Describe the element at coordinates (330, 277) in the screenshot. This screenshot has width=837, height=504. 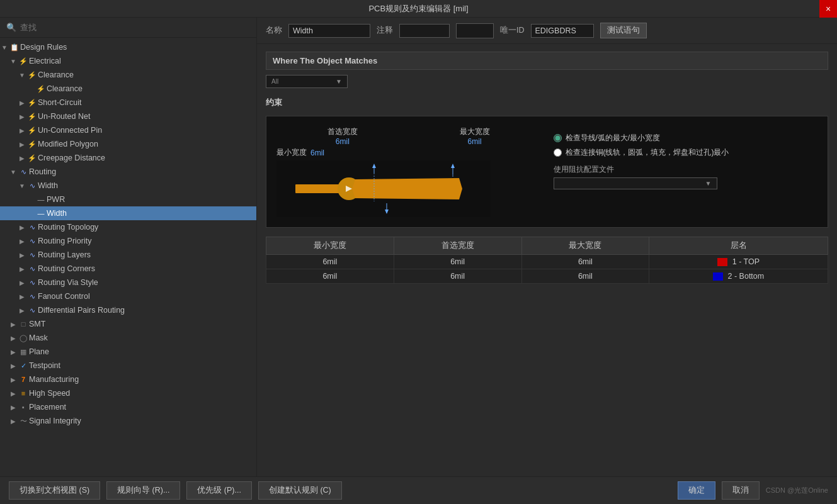
I see `row2-min: 6mil` at that location.